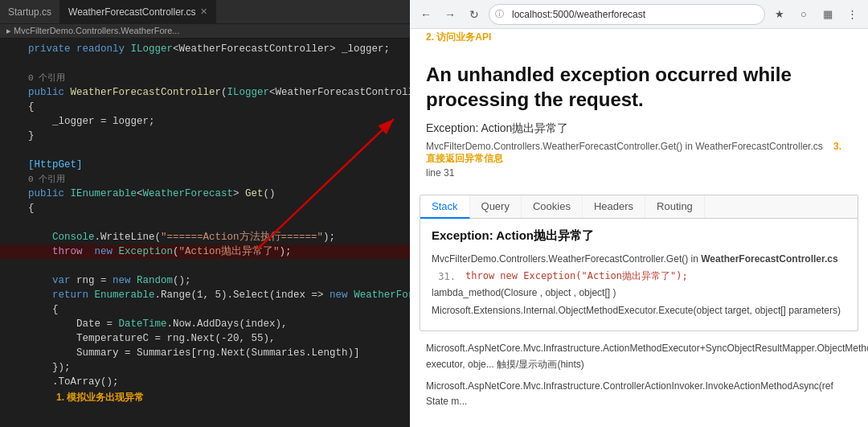 The height and width of the screenshot is (427, 868). What do you see at coordinates (639, 207) in the screenshot?
I see `stack-tabs: Stack Query Cookies Headers Routing` at bounding box center [639, 207].